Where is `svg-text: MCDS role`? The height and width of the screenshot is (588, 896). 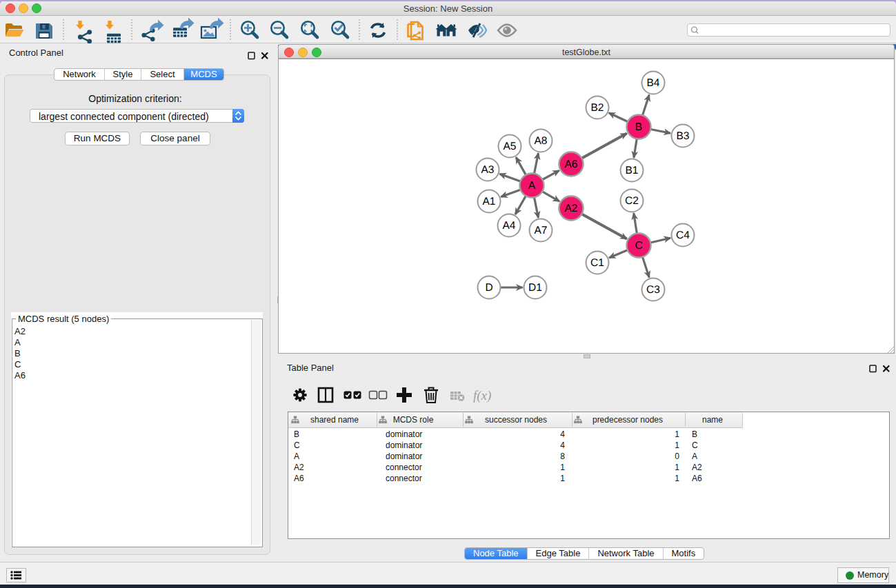 svg-text: MCDS role is located at coordinates (414, 420).